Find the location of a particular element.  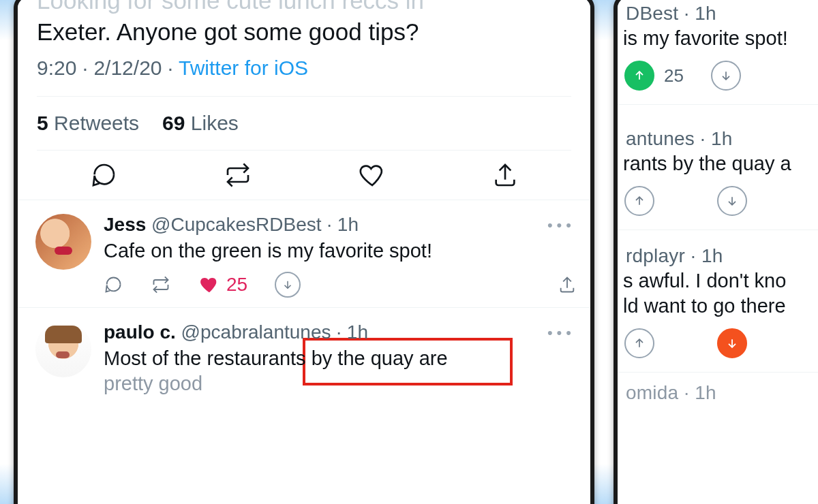

item-meta: omida · 1h is located at coordinates (720, 391).